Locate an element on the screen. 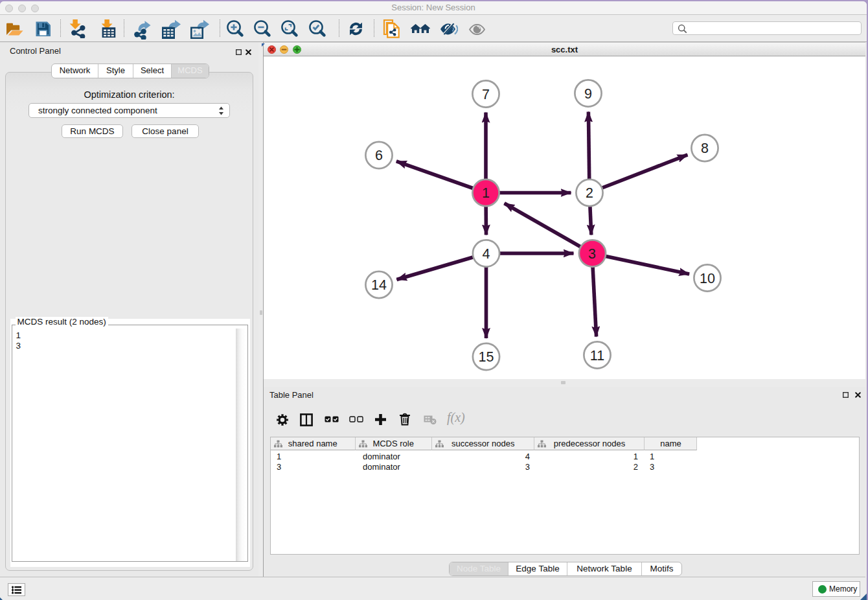 The image size is (868, 600). svg-text: 14 is located at coordinates (379, 285).